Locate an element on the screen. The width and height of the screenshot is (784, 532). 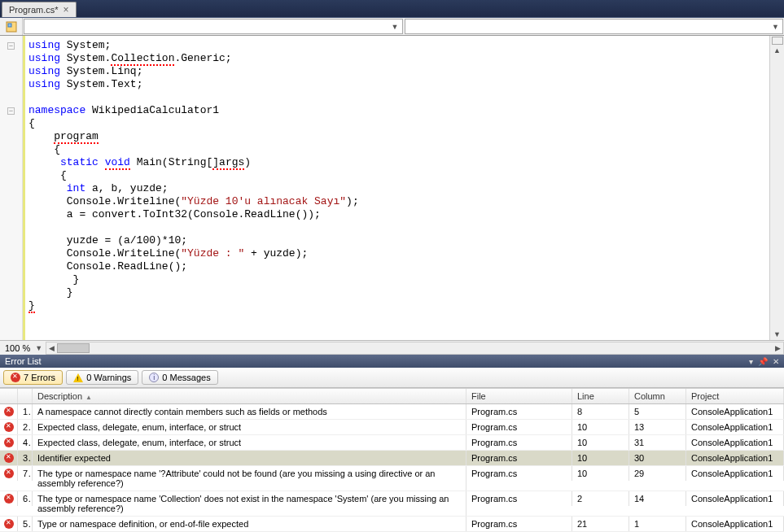
info-icon: i is located at coordinates (154, 377).